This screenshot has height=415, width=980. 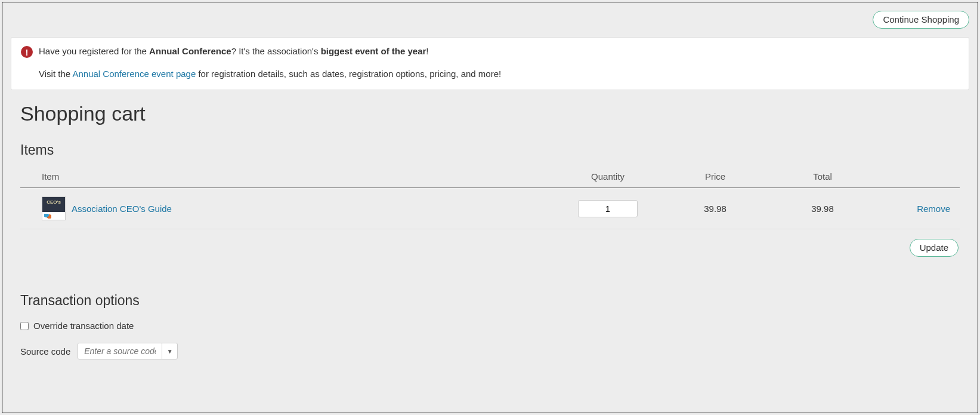 I want to click on source-code-label: Source code, so click(x=45, y=351).